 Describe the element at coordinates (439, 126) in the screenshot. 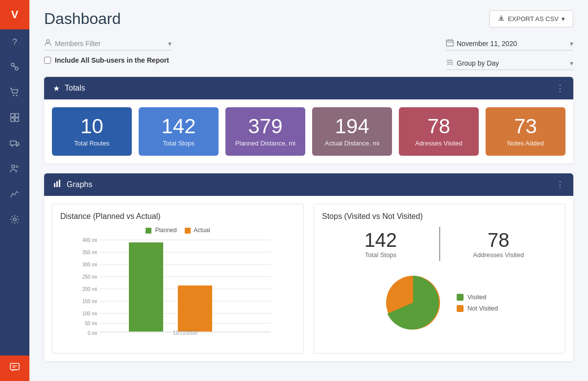

I see `addresses-visited-value: 78` at that location.